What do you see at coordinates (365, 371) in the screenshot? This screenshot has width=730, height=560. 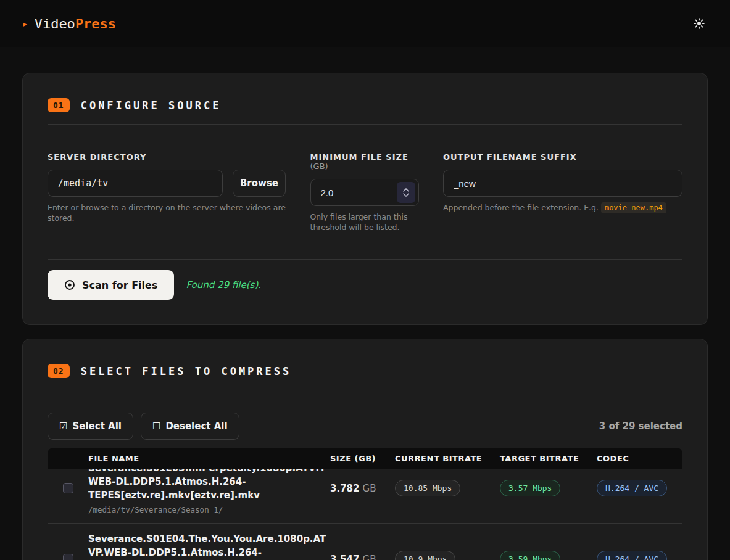 I see `select-files-header: 02 SELECT FILES TO COMPRESS` at bounding box center [365, 371].